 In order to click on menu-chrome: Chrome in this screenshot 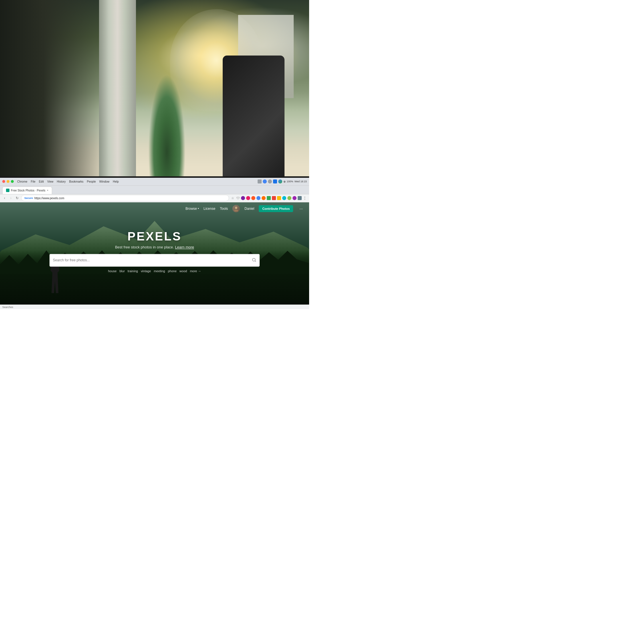, I will do `click(22, 182)`.